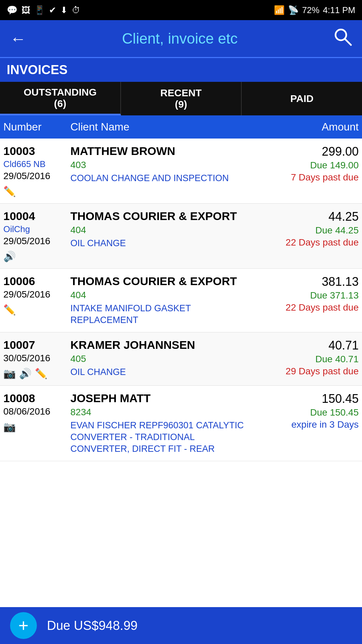 Image resolution: width=362 pixels, height=644 pixels. Describe the element at coordinates (159, 229) in the screenshot. I see `row-middle-1: THOMAS COURIER & EXPORT 404 OIL CHANGE` at that location.